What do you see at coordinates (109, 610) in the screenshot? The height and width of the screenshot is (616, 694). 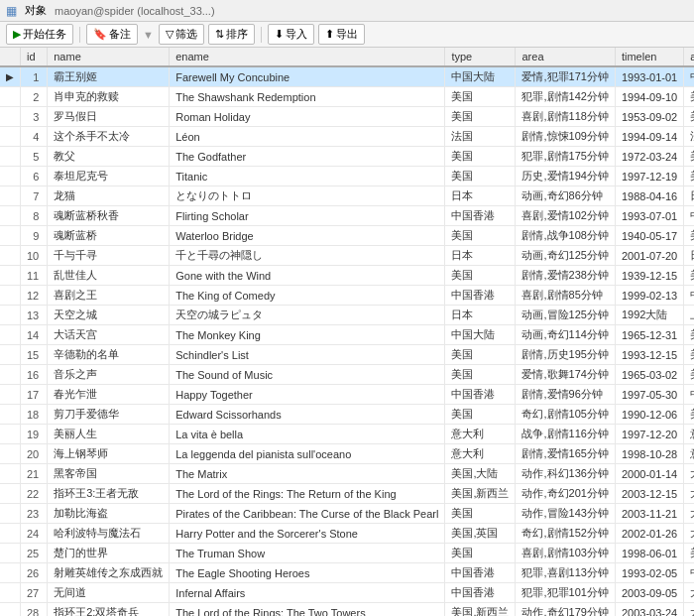 I see `cell-name: 指环王2:双塔奇兵` at bounding box center [109, 610].